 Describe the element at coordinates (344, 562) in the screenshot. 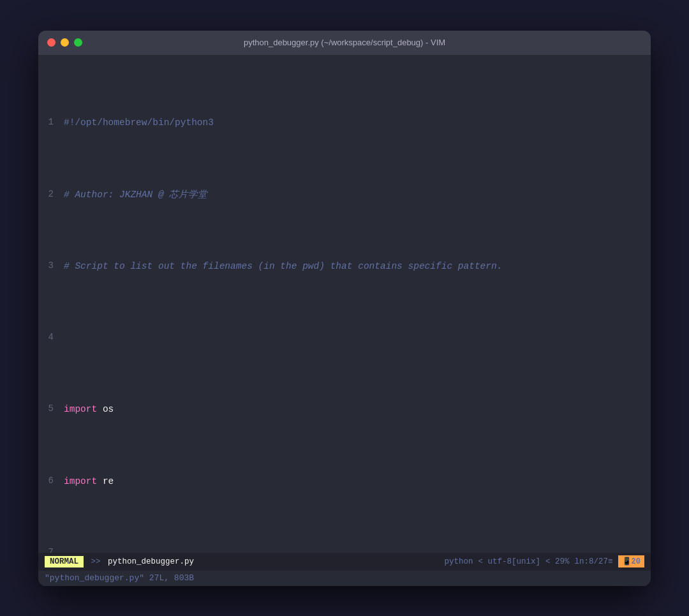

I see `statusbar: NORMAL >> python_debugger.py python < ut…` at that location.